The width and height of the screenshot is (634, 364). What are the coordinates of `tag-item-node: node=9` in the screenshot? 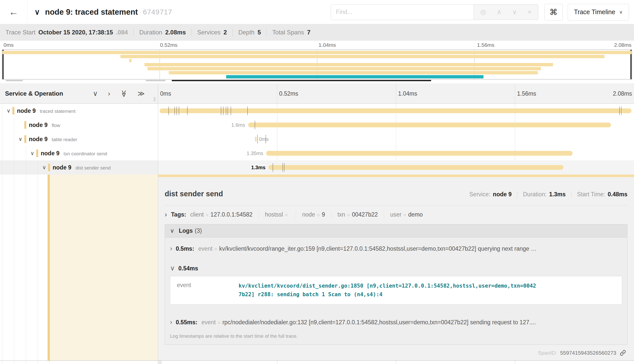 It's located at (313, 215).